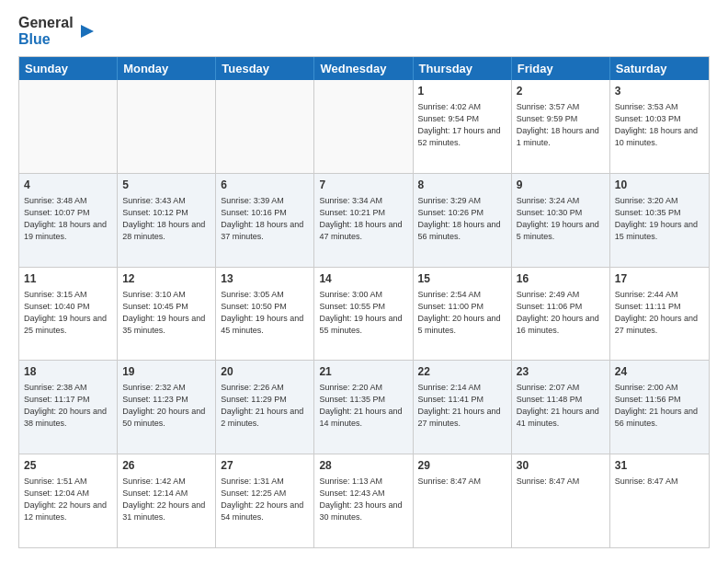 The height and width of the screenshot is (563, 728). I want to click on header: General Blue, so click(364, 31).